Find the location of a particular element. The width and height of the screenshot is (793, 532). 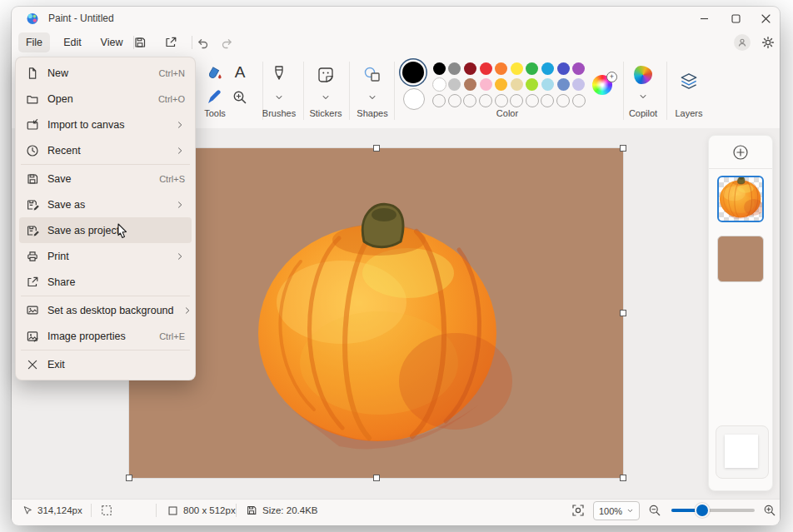

menu-edit: Edit is located at coordinates (72, 42).